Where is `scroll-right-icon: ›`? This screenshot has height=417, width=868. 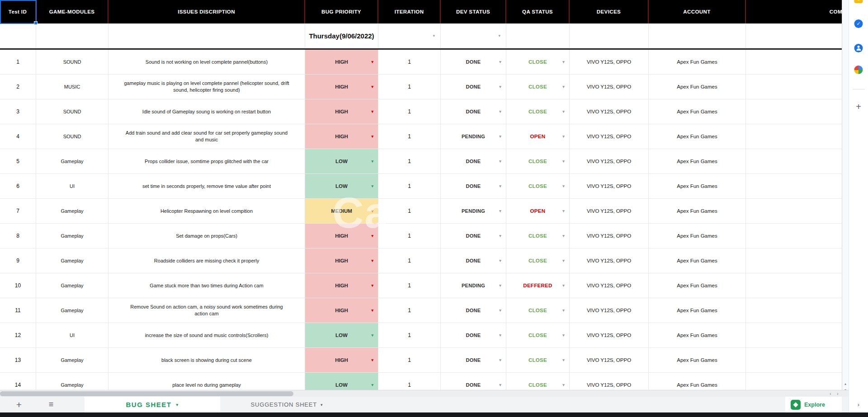 scroll-right-icon: › is located at coordinates (838, 394).